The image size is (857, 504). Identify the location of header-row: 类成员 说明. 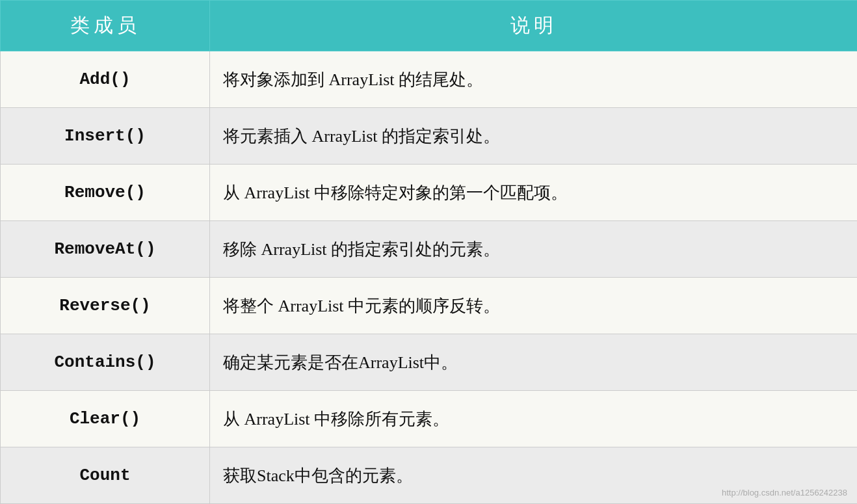
(429, 26).